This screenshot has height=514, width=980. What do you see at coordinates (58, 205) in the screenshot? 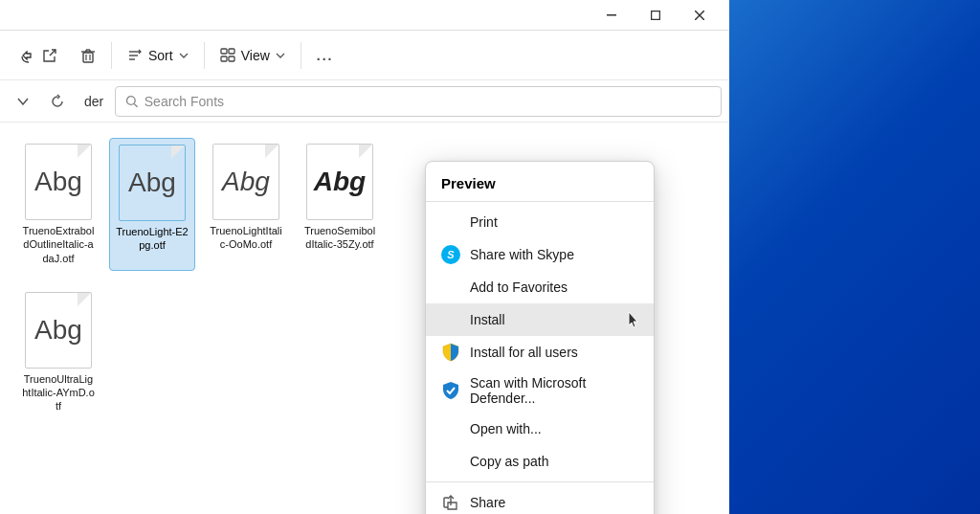
I see `font-item-1: Abg TruenoExtraboldOutlineItalic-adaJ.ot…` at bounding box center [58, 205].